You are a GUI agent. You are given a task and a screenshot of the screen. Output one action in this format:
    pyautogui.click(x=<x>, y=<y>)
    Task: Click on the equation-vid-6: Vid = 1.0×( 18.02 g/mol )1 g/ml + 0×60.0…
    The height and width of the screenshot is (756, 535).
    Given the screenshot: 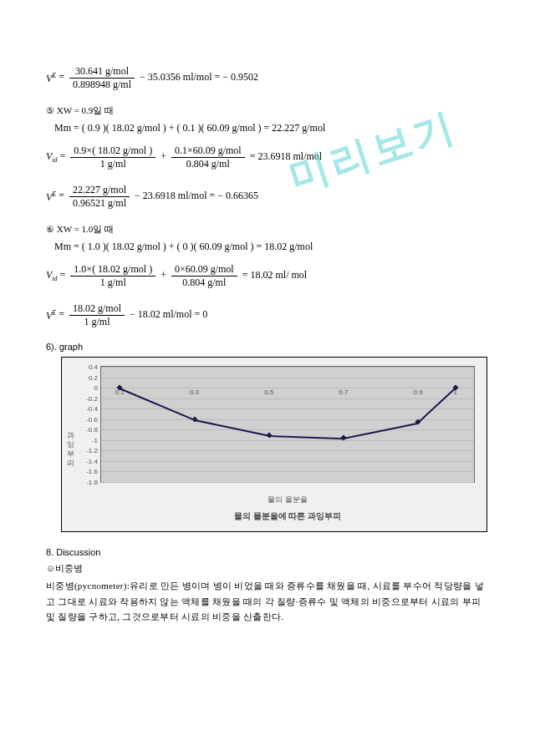 What is the action you would take?
    pyautogui.click(x=268, y=276)
    